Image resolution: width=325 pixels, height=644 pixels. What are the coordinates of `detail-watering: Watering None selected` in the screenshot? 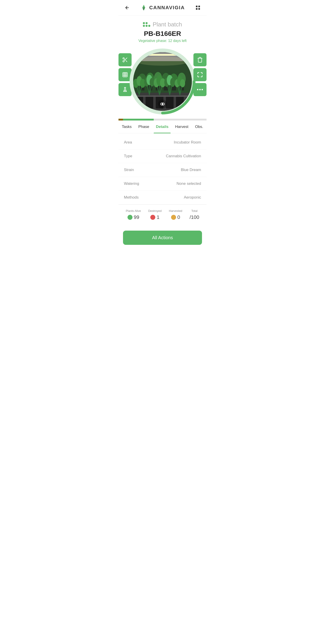 It's located at (162, 184).